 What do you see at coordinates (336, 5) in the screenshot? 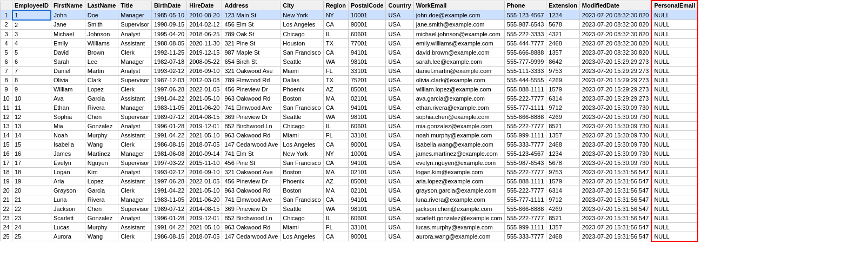
I see `col-header-Region: Region` at bounding box center [336, 5].